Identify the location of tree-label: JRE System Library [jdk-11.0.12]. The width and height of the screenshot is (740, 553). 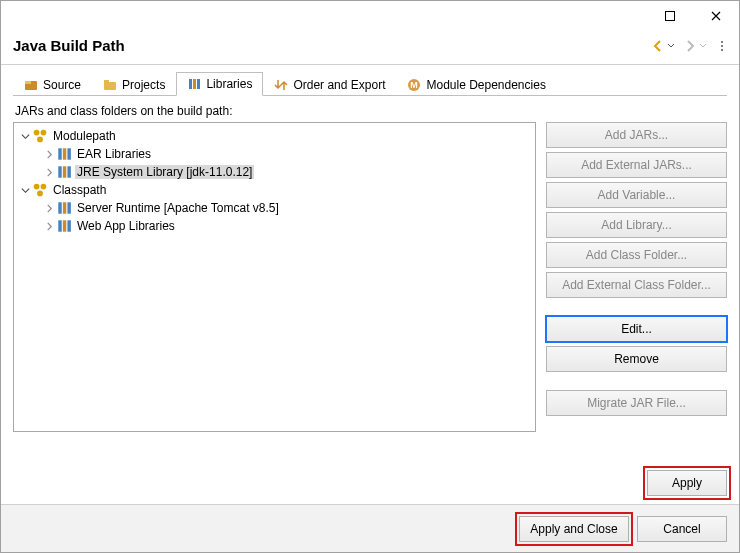
(164, 172).